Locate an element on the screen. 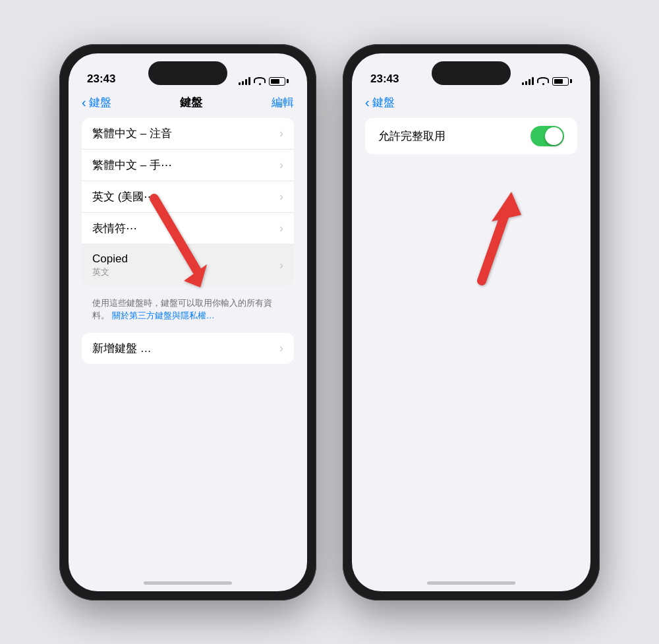  chevron-left-icon-right: ‹ is located at coordinates (368, 102).